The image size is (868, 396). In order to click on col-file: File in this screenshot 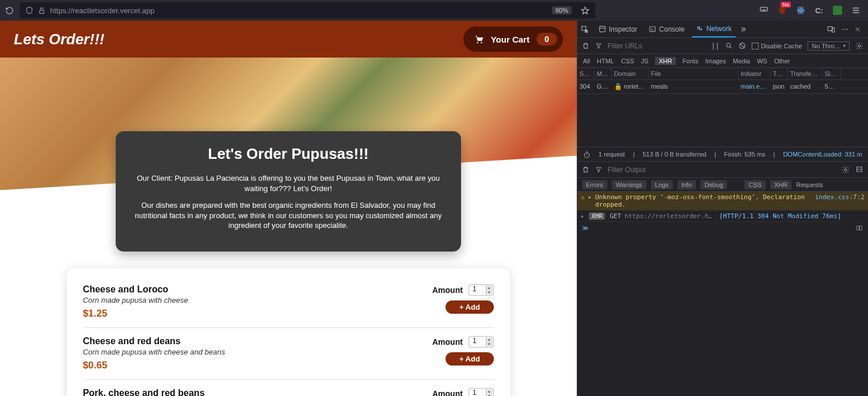, I will do `click(694, 74)`.